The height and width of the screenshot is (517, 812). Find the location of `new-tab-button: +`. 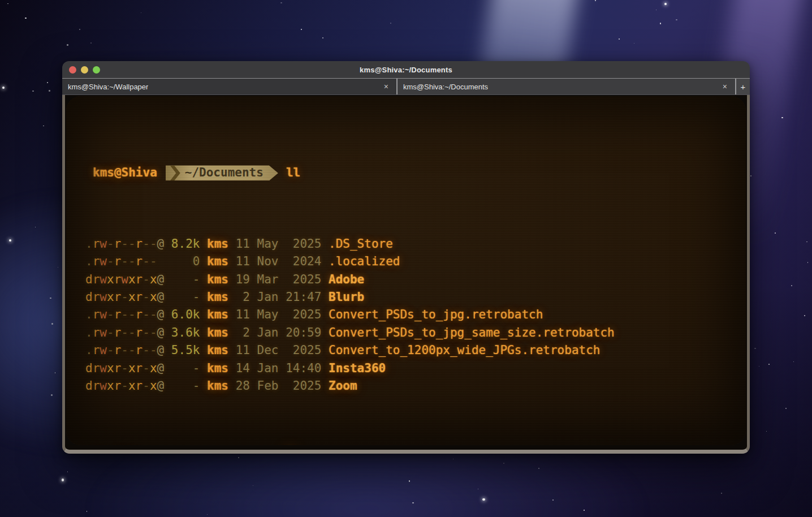

new-tab-button: + is located at coordinates (742, 87).